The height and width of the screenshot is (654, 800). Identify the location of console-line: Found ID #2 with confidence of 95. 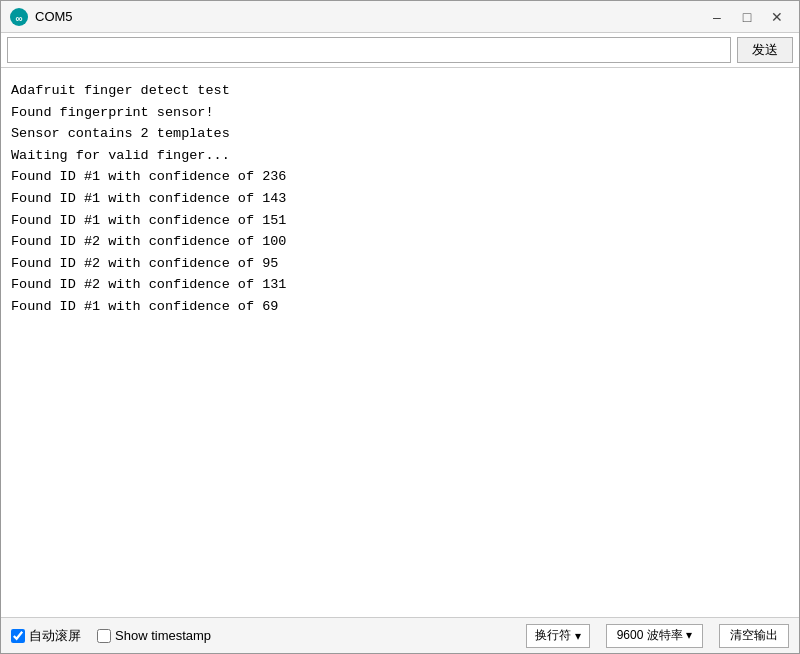
(400, 264).